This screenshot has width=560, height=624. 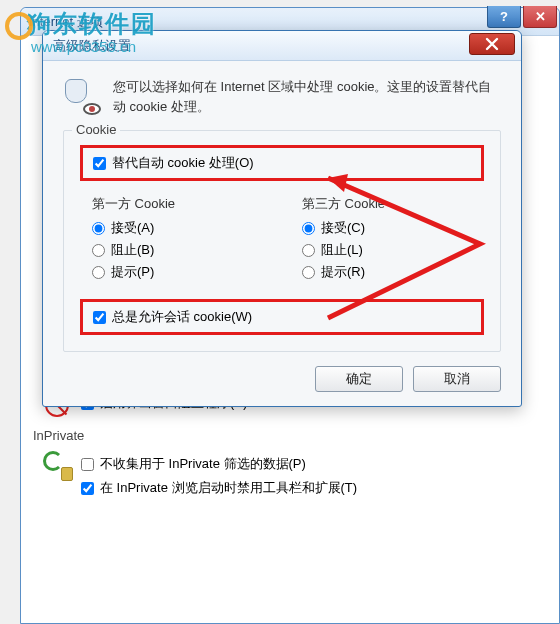 What do you see at coordinates (387, 250) in the screenshot?
I see `third-party-block-row: 阻止(L)` at bounding box center [387, 250].